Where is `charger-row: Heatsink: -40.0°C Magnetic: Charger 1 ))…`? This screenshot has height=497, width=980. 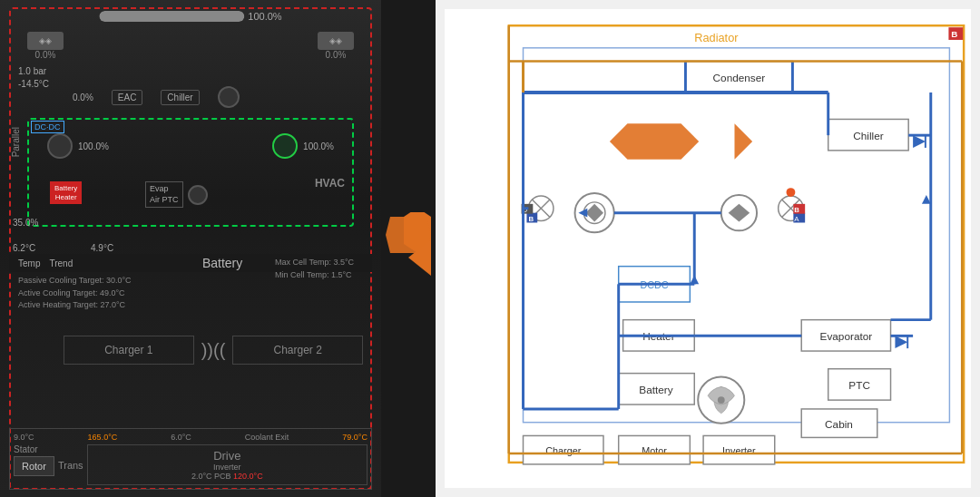 charger-row: Heatsink: -40.0°C Magnetic: Charger 1 ))… is located at coordinates (191, 350).